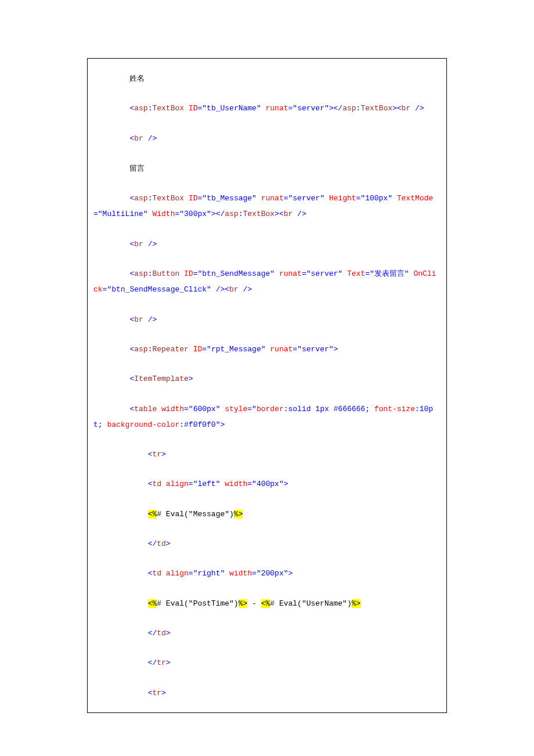 The image size is (534, 756). I want to click on code-token: ="btn_SendMessage", so click(236, 274).